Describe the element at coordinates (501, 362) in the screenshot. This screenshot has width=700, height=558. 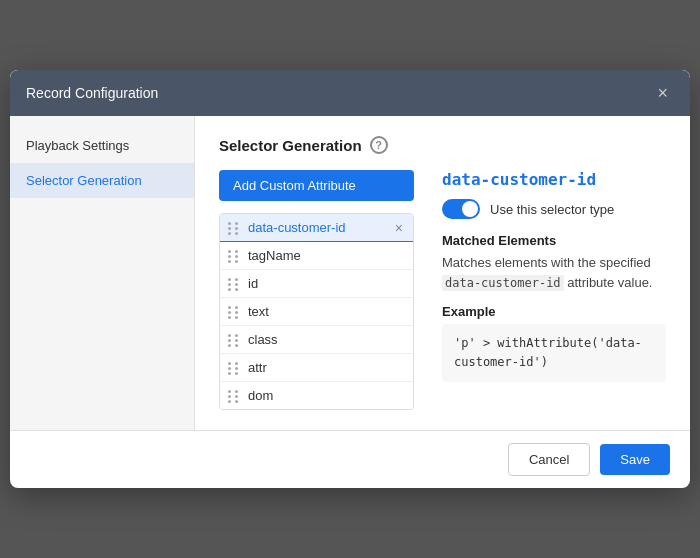
I see `example-line2: customer-id')` at that location.